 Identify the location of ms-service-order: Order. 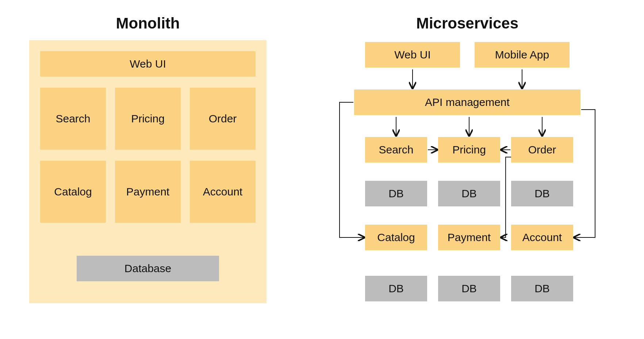
(542, 150).